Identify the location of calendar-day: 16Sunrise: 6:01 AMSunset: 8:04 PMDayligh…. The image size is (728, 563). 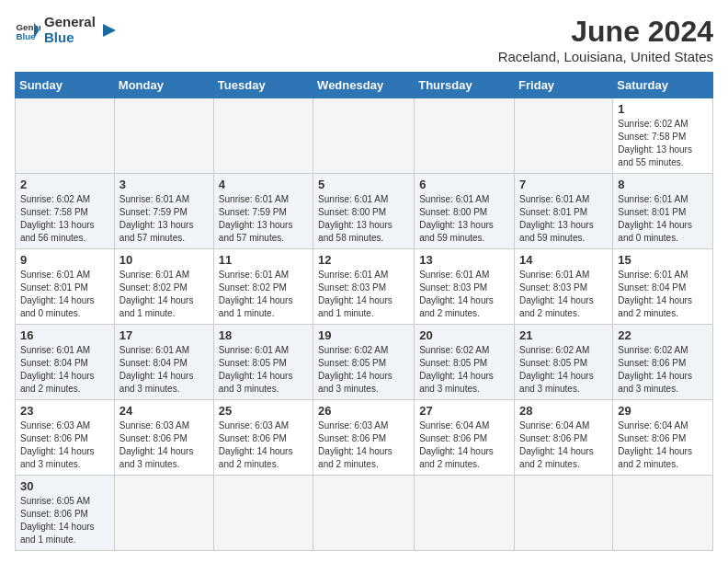
(65, 362).